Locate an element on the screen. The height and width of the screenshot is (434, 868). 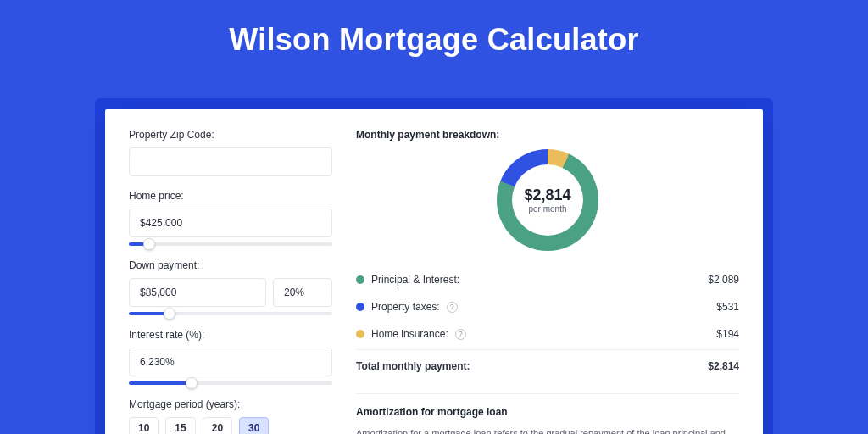
rate-slider is located at coordinates (231, 383).